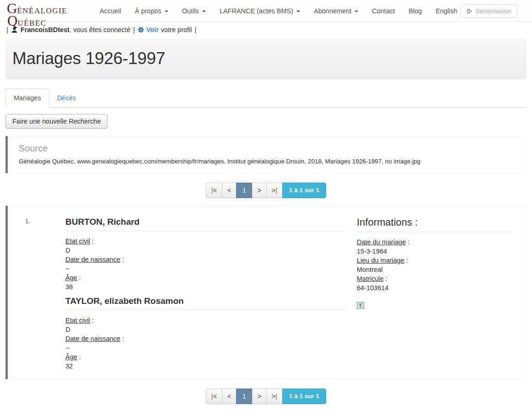 Image resolution: width=532 pixels, height=416 pixels. I want to click on record-informations-column: Informations : Date du mariage : 15-3-19…, so click(434, 293).